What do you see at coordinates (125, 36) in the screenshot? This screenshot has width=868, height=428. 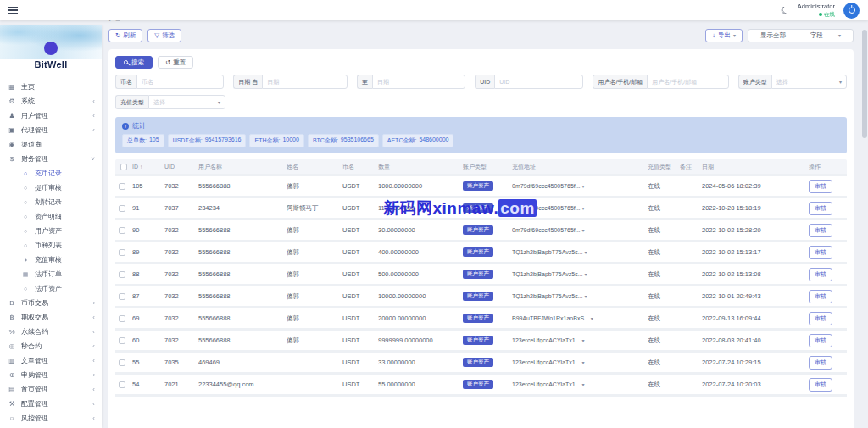 I see `refresh-button: ↻刷新` at bounding box center [125, 36].